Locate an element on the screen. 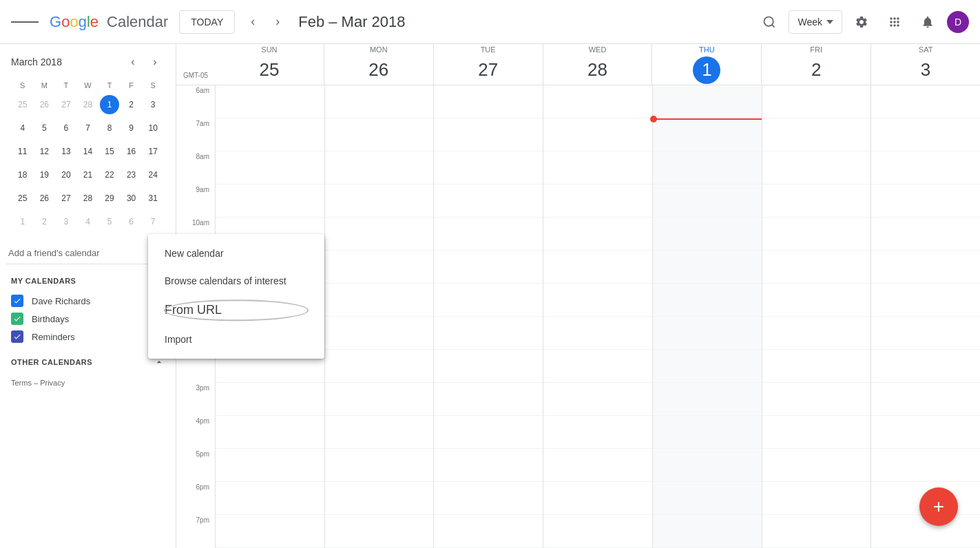 This screenshot has height=548, width=980. mini-calendar-title: March 2018 is located at coordinates (37, 62).